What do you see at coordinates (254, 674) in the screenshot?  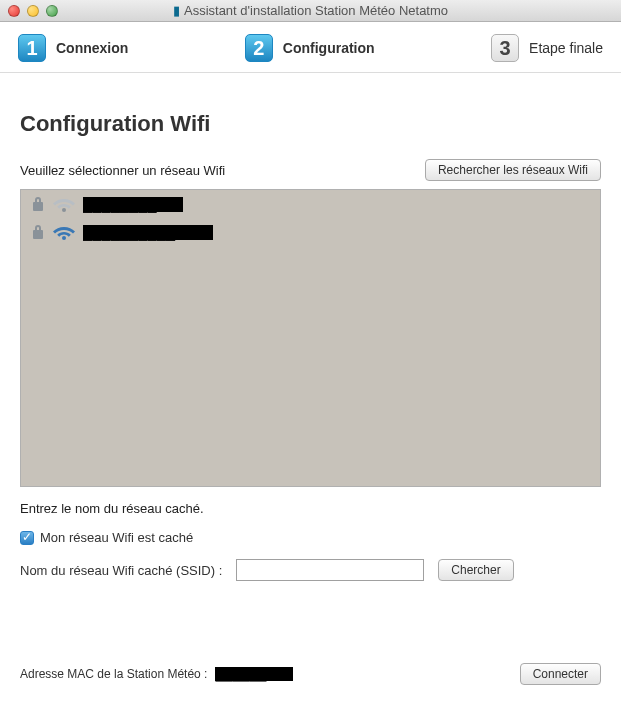 I see `mac-address-value: ██████` at bounding box center [254, 674].